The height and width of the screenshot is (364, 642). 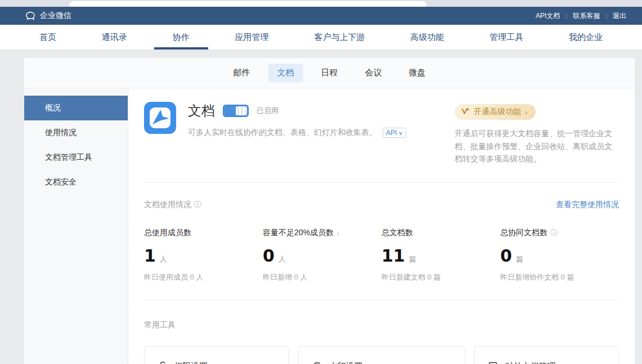 I want to click on premium-description: 开通后可获得更大文档容量、统一管理企业文档、批量操作预警、企业回收站、离职成员文…, so click(x=537, y=146).